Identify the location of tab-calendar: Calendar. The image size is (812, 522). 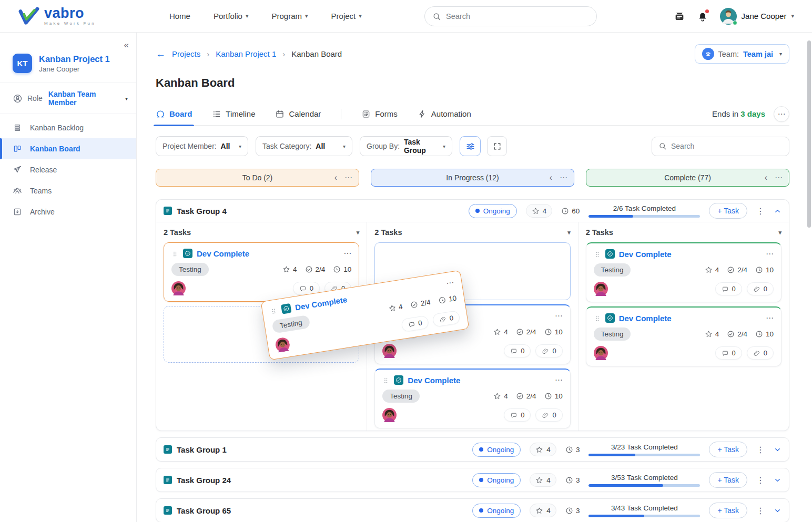
(298, 114).